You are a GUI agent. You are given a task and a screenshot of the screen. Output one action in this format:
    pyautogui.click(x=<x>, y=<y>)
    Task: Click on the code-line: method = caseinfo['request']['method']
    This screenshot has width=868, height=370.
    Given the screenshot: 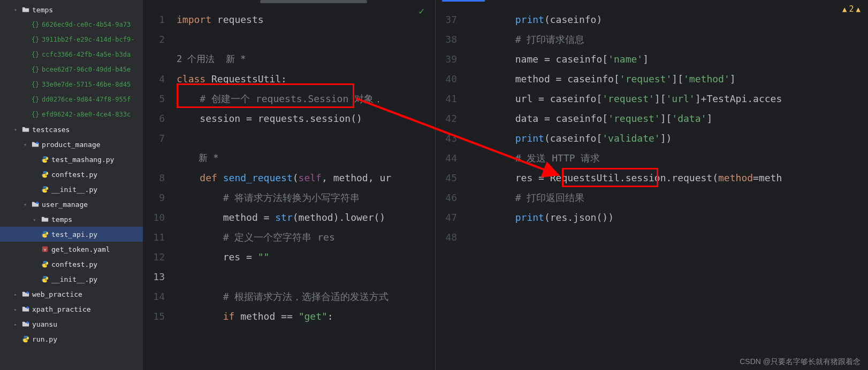 What is the action you would take?
    pyautogui.click(x=668, y=79)
    